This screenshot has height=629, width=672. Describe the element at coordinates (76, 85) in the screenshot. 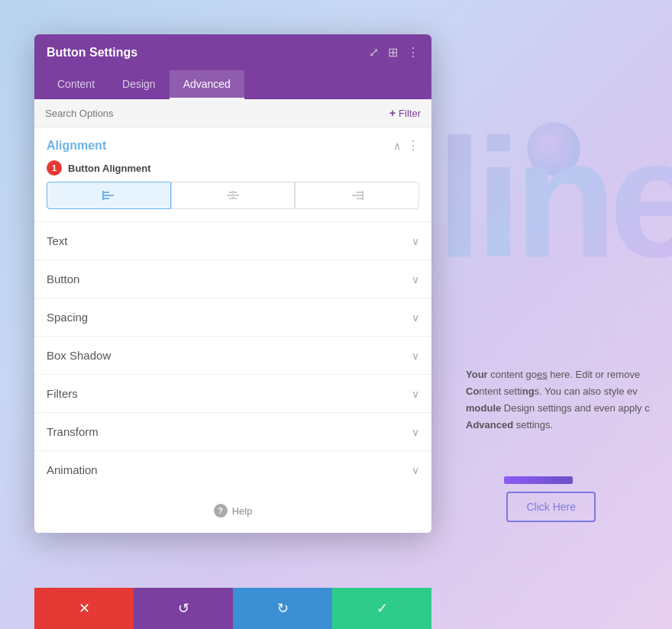

I see `tab-content: Content` at that location.